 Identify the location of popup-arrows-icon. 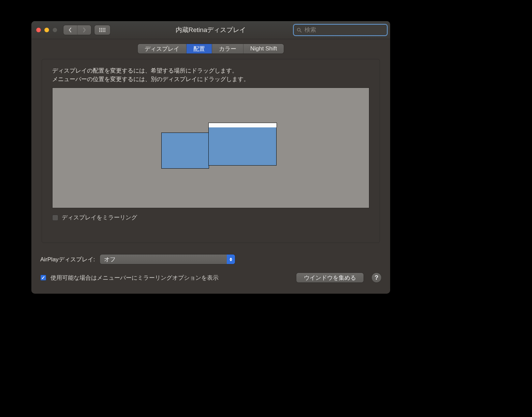
(231, 259).